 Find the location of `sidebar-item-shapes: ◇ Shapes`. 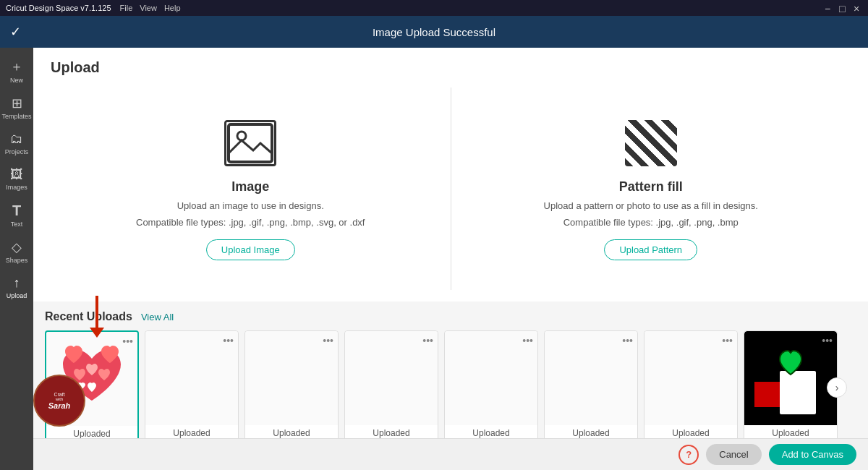

sidebar-item-shapes: ◇ Shapes is located at coordinates (17, 252).